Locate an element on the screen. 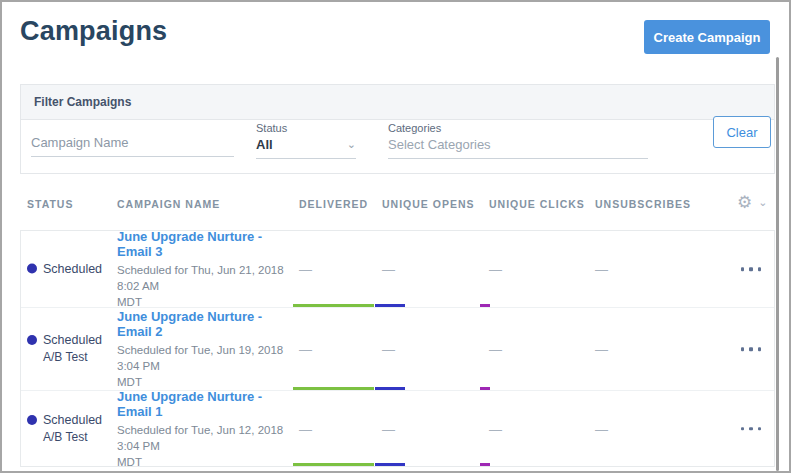  column-header-unique-opens: Unique Opens is located at coordinates (428, 204).